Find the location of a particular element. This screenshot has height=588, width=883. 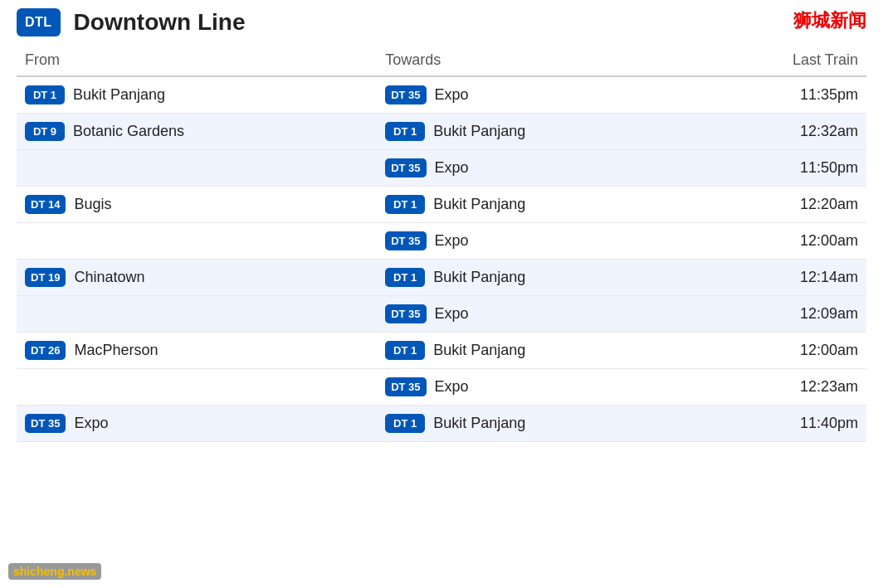

col-towards: Towards is located at coordinates (538, 61).